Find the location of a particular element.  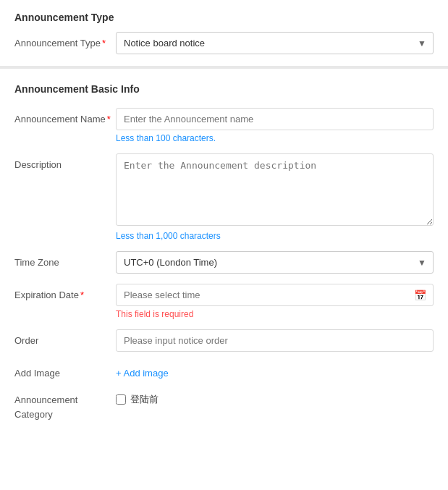

time-zone-select-wrapper: UTC+0 (London Time) UTC+8 (China Standar… is located at coordinates (275, 262).